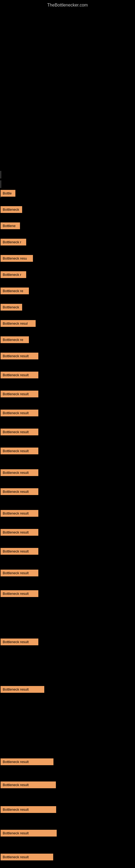 The image size is (135, 868). I want to click on site-title: TheBottlenecker.com, so click(68, 5).